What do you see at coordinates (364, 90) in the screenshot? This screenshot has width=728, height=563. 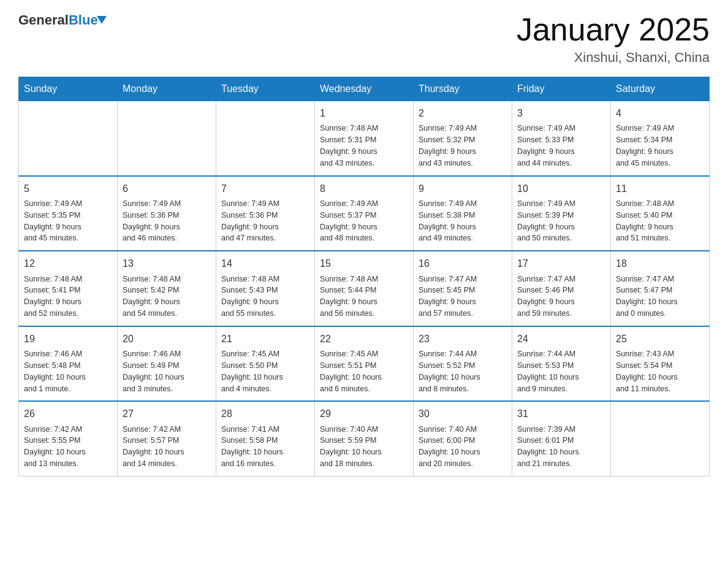 I see `calendar-header: SundayMondayTuesdayWednesdayThursdayFrid…` at bounding box center [364, 90].